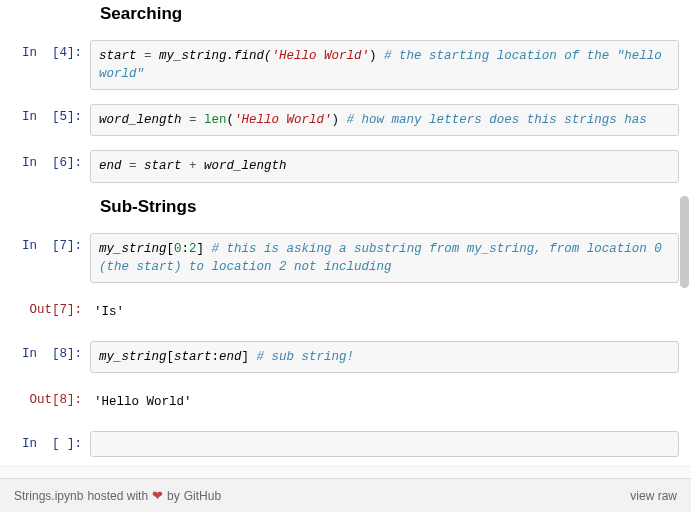 The image size is (691, 512). I want to click on code-token: # how many letters does this strings has, so click(497, 120).